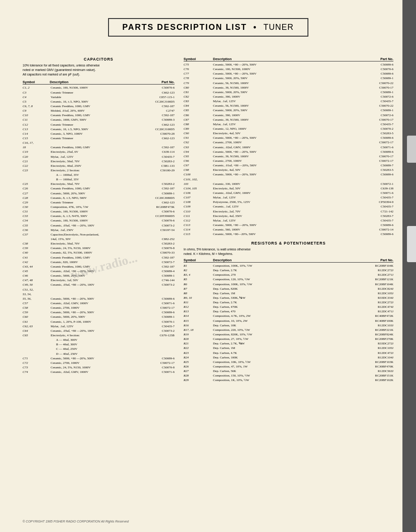 Image resolution: width=416 pixels, height=532 pixels. Describe the element at coordinates (375, 133) in the screenshot. I see `row-part: C50283-5` at that location.